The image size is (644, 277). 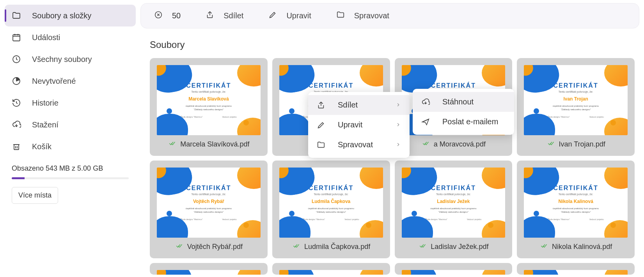 I want to click on ctx-label: Upravit, so click(x=350, y=125).